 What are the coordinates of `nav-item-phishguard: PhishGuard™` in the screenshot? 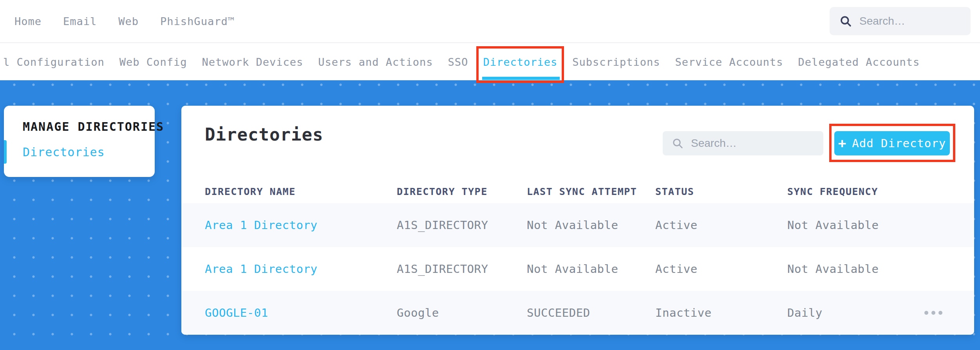 It's located at (197, 21).